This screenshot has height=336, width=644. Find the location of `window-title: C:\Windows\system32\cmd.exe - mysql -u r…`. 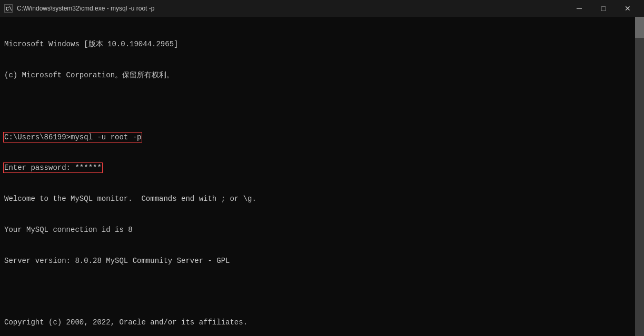

window-title: C:\Windows\system32\cmd.exe - mysql -u r… is located at coordinates (85, 8).